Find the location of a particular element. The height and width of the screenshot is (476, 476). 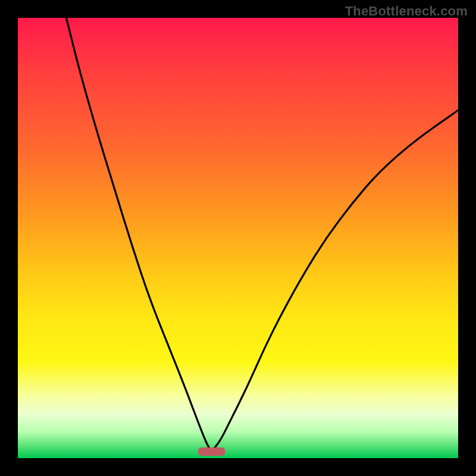

watermark-text: TheBottleneck.com is located at coordinates (406, 11).